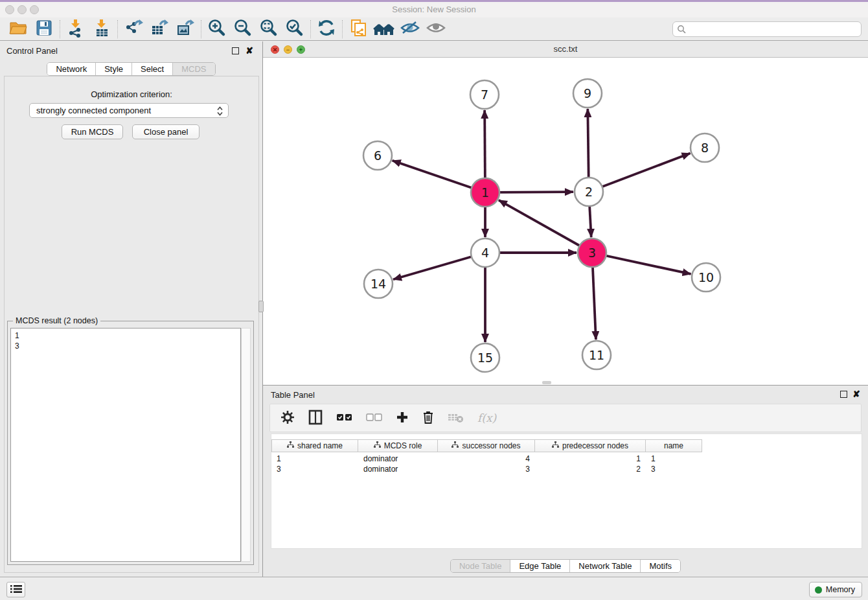 The width and height of the screenshot is (868, 600). I want to click on open-session-button, so click(18, 29).